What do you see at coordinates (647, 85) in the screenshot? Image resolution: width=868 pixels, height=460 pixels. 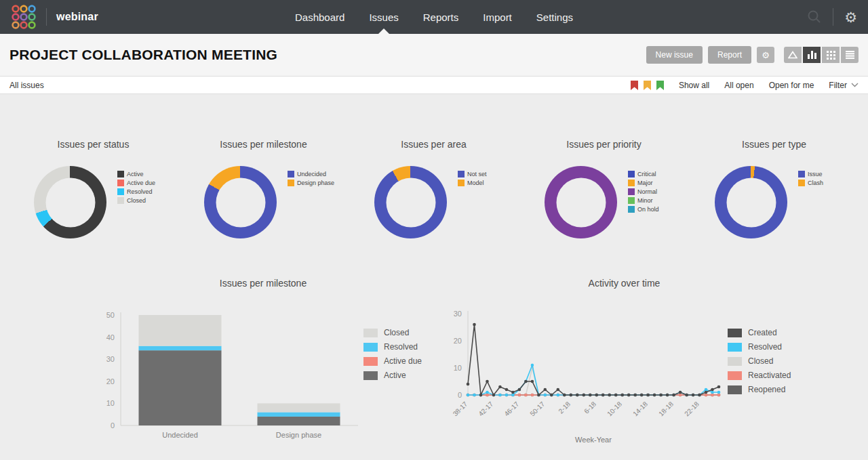 I see `yellow-flag-icon` at bounding box center [647, 85].